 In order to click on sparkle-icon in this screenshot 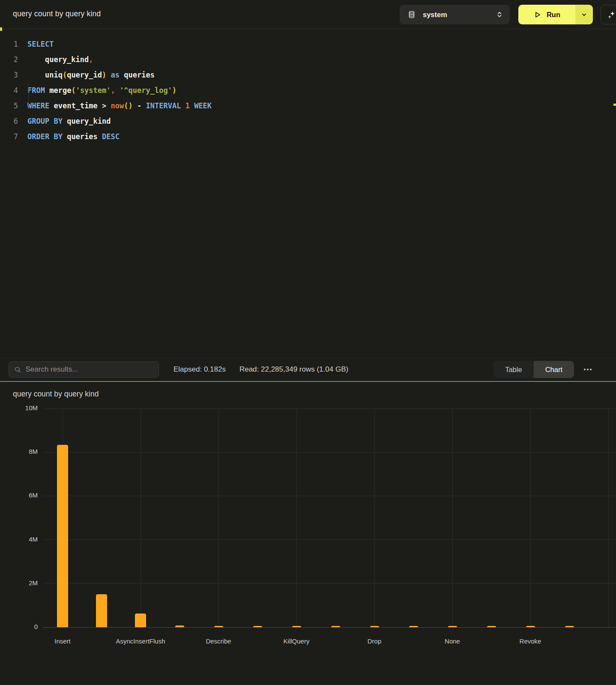, I will do `click(612, 15)`.